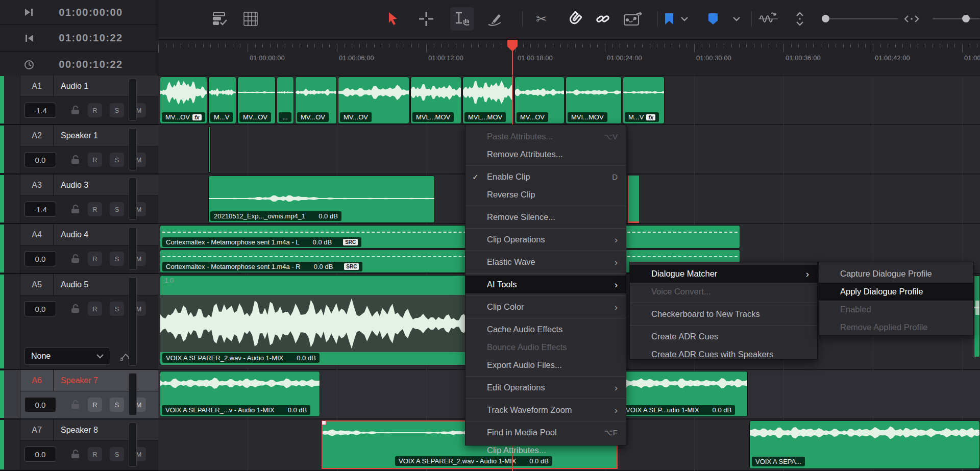 This screenshot has height=471, width=980. Describe the element at coordinates (37, 430) in the screenshot. I see `track-number: A7` at that location.